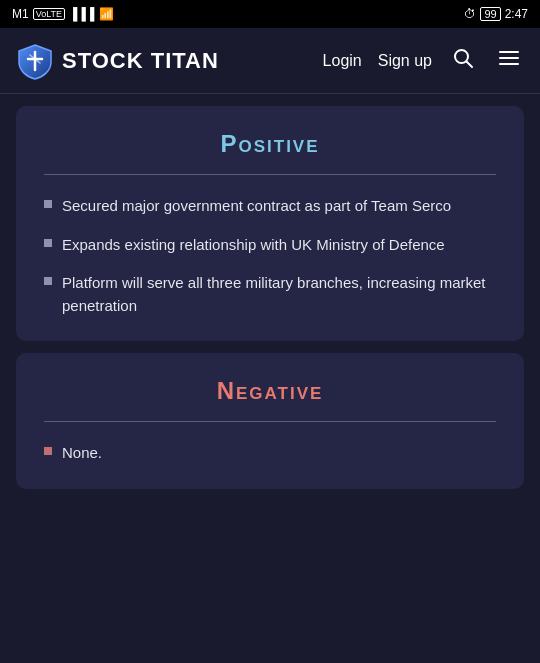 The width and height of the screenshot is (540, 663). I want to click on menu-button, so click(509, 60).